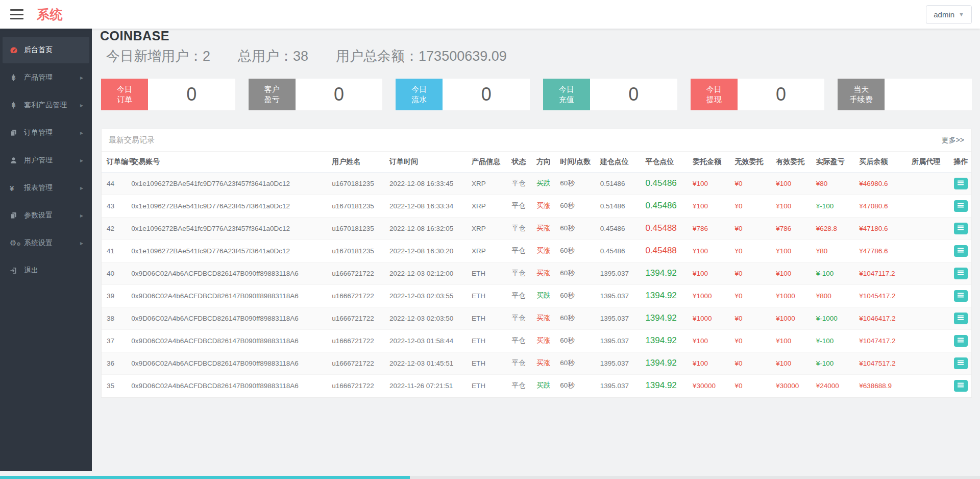  Describe the element at coordinates (46, 78) in the screenshot. I see `sidebar-item-1: B产品管理▸` at that location.